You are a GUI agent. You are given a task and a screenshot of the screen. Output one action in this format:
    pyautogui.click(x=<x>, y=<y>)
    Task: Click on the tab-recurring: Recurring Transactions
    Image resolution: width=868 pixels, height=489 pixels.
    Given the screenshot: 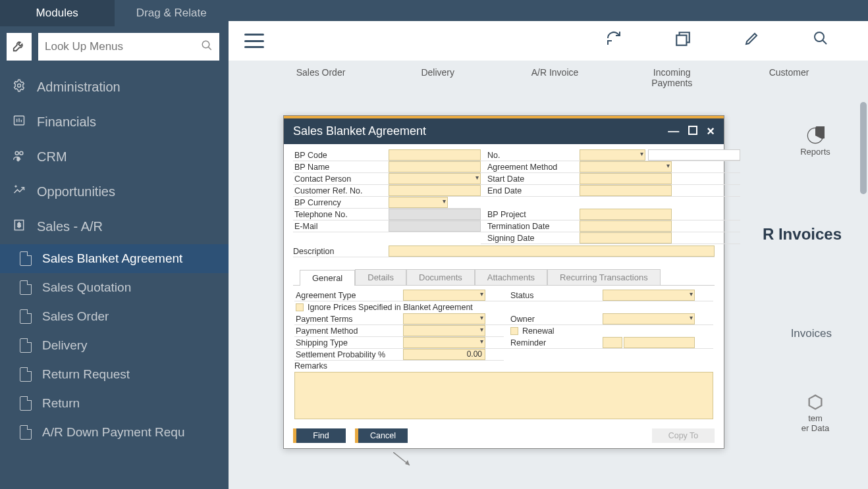 What is the action you would take?
    pyautogui.click(x=604, y=277)
    